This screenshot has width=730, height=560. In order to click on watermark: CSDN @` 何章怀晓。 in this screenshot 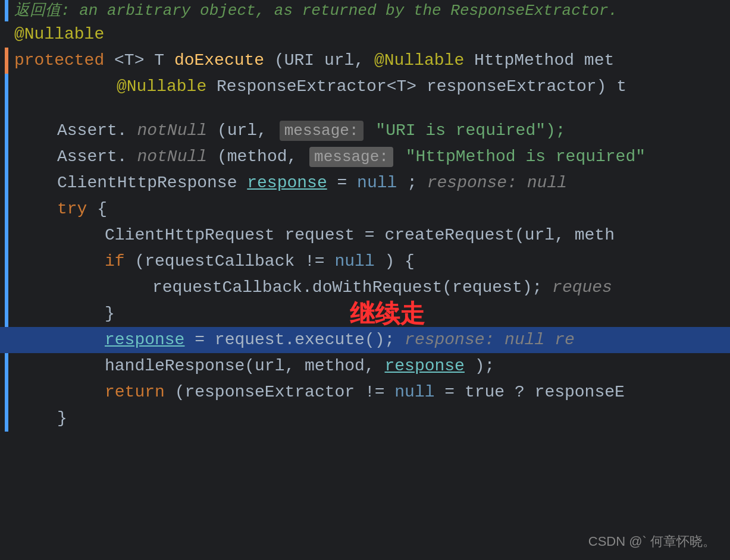, I will do `click(652, 542)`.